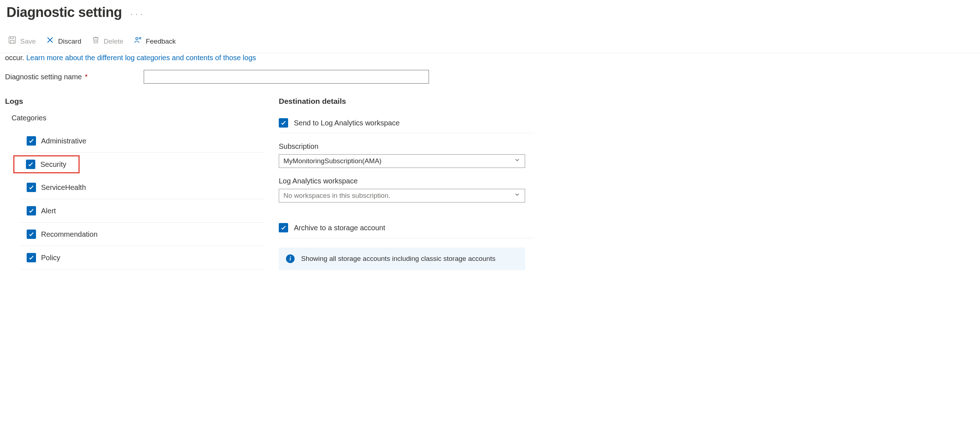 The height and width of the screenshot is (436, 980). Describe the element at coordinates (407, 123) in the screenshot. I see `send-log-analytics-row: Send to Log Analytics workspace` at that location.